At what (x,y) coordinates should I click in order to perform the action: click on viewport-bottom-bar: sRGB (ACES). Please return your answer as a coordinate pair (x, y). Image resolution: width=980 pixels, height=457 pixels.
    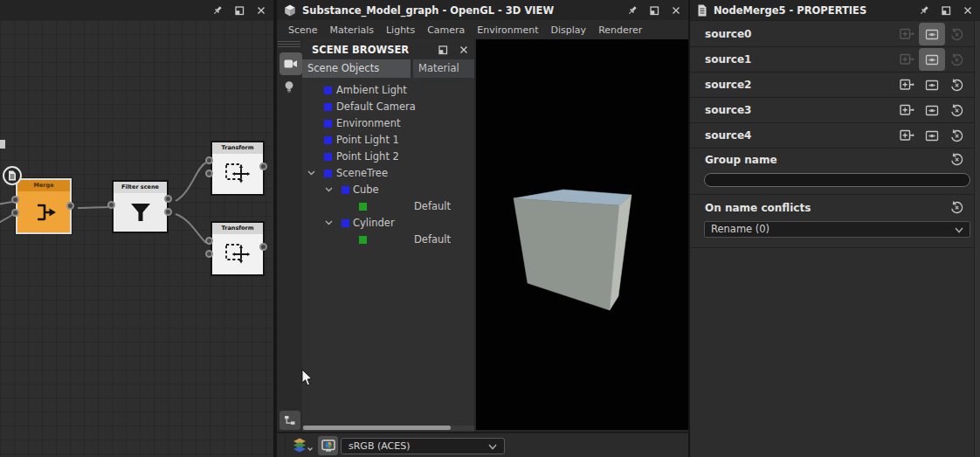
    Looking at the image, I should click on (482, 444).